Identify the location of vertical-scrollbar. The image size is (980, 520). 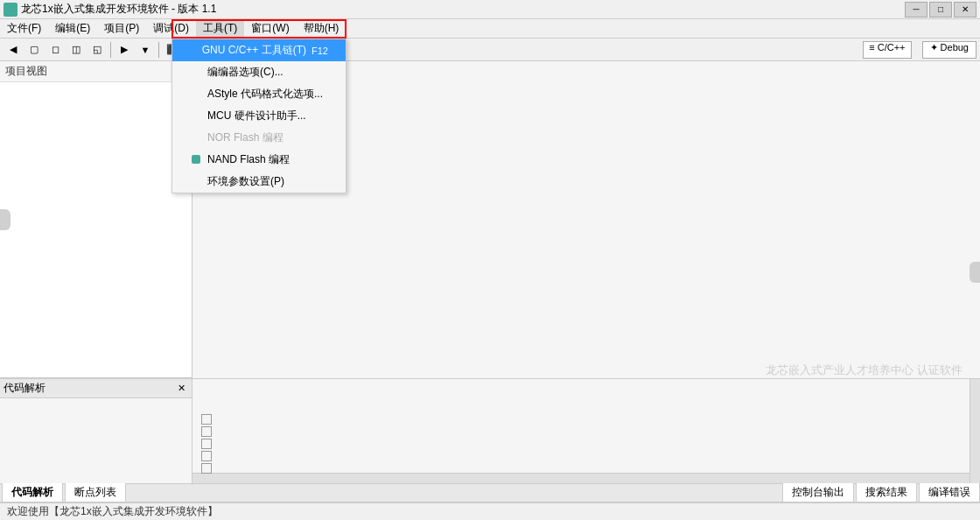
(975, 431).